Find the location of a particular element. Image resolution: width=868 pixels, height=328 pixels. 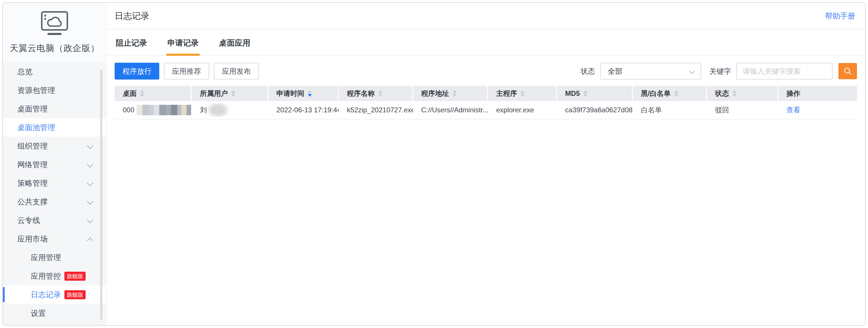

应用发布-button: 应用发布 is located at coordinates (237, 71).